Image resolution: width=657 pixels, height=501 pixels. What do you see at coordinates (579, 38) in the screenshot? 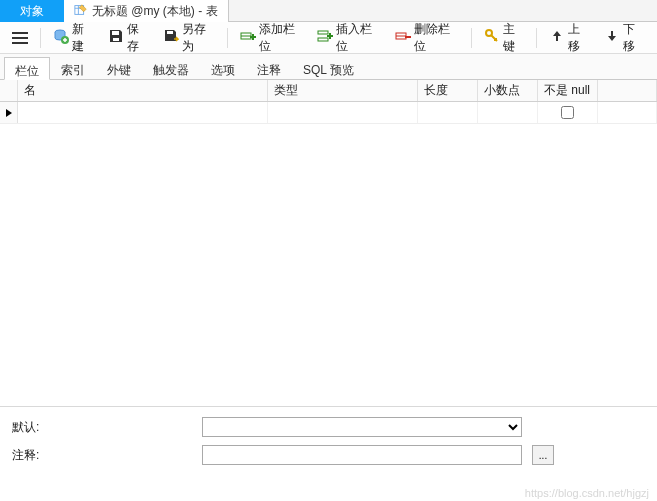
I see `move-up-label: 上移` at bounding box center [579, 38].